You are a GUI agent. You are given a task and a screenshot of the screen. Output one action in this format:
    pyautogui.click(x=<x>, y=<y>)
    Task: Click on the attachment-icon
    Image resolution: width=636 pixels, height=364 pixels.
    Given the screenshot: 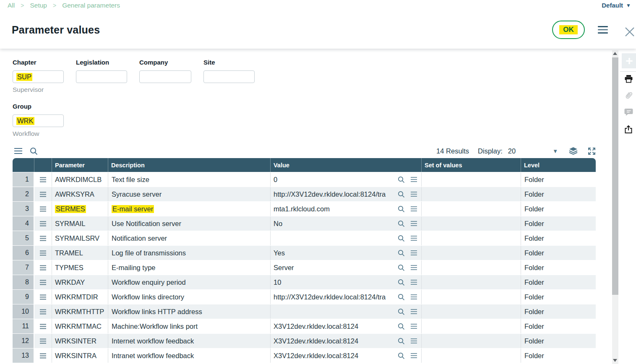 What is the action you would take?
    pyautogui.click(x=628, y=96)
    